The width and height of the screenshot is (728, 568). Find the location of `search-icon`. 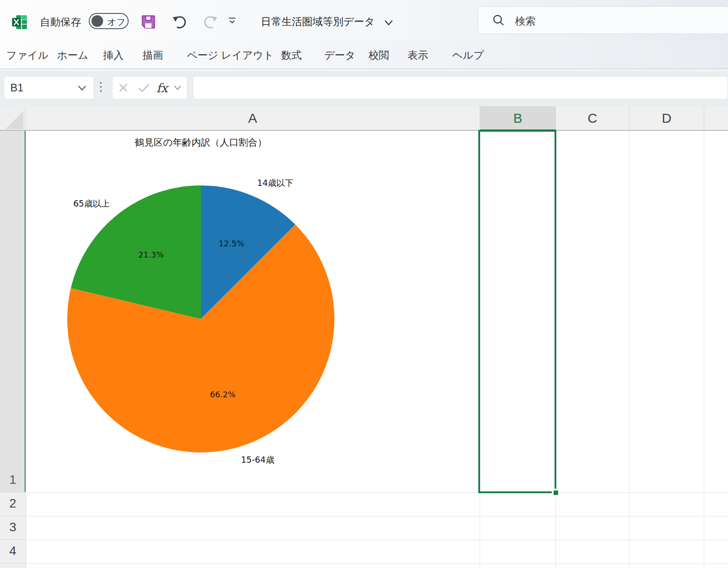

search-icon is located at coordinates (498, 21).